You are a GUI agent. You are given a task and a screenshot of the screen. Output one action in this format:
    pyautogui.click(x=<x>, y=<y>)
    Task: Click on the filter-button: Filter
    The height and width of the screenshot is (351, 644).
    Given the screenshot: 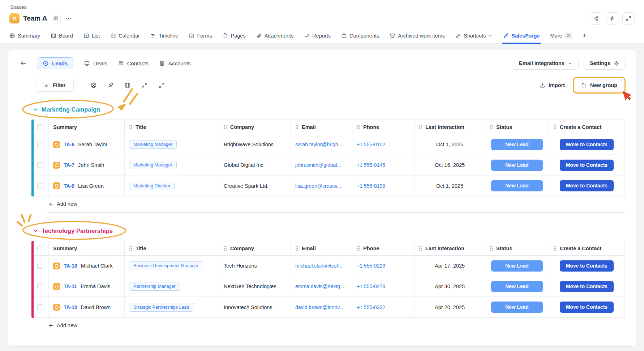 What is the action you would take?
    pyautogui.click(x=54, y=85)
    